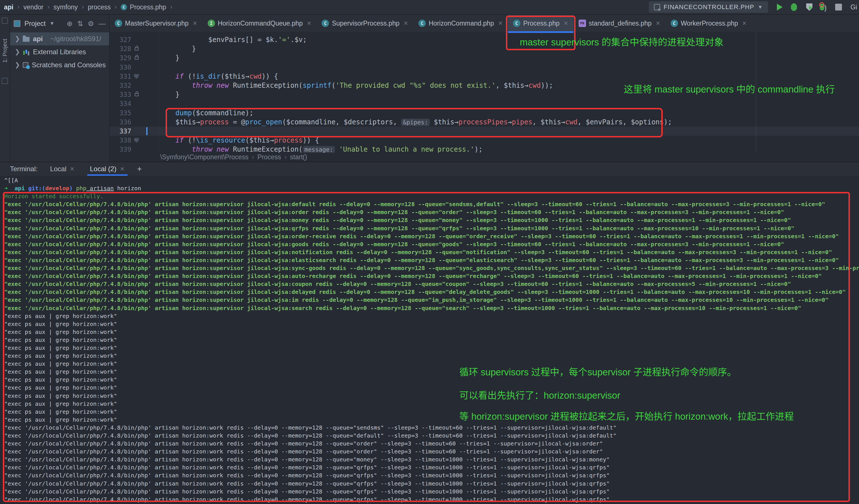 This screenshot has width=859, height=504. I want to click on terminal-label: Terminal:, so click(24, 169).